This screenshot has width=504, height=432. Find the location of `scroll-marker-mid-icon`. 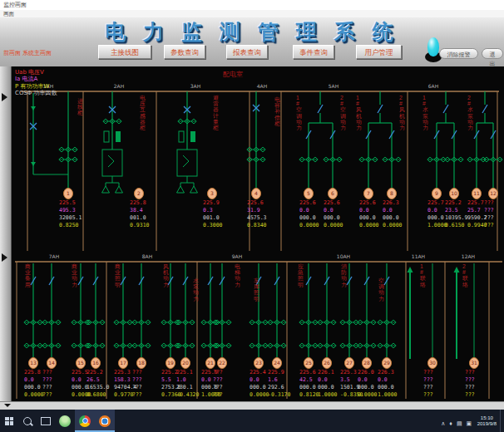

scroll-marker-mid-icon is located at coordinates (5, 258).